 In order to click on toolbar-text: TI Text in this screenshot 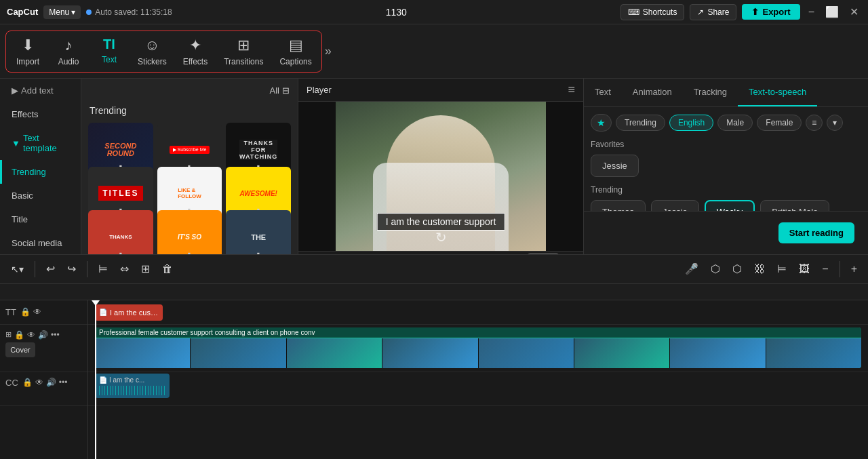, I will do `click(109, 52)`.